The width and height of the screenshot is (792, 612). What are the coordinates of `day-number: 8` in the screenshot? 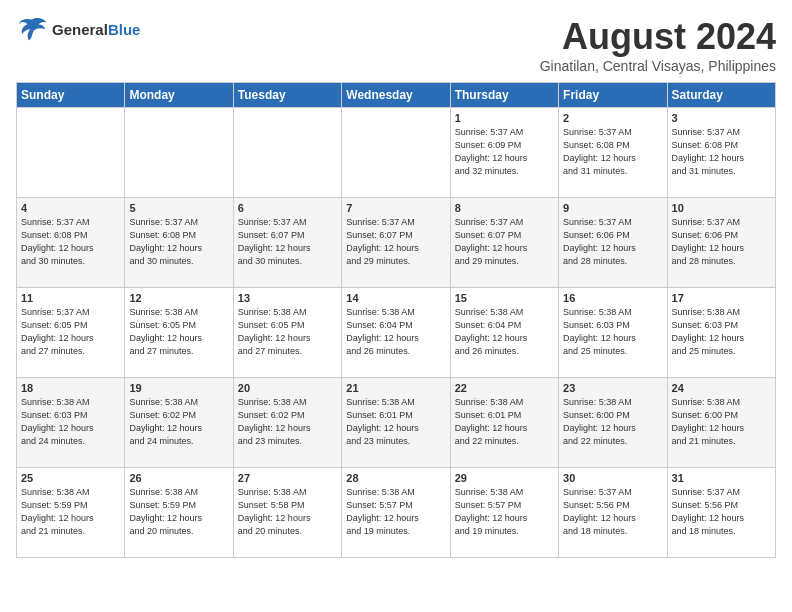 It's located at (504, 208).